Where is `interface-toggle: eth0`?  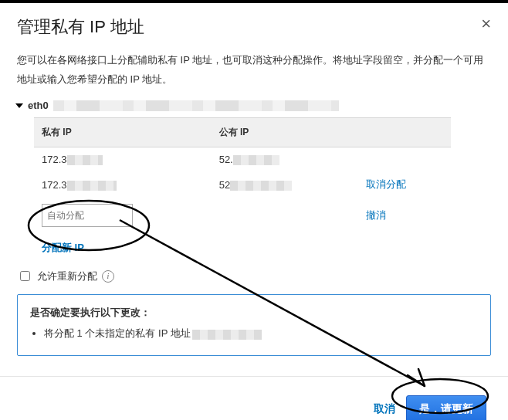
interface-toggle: eth0 is located at coordinates (254, 105).